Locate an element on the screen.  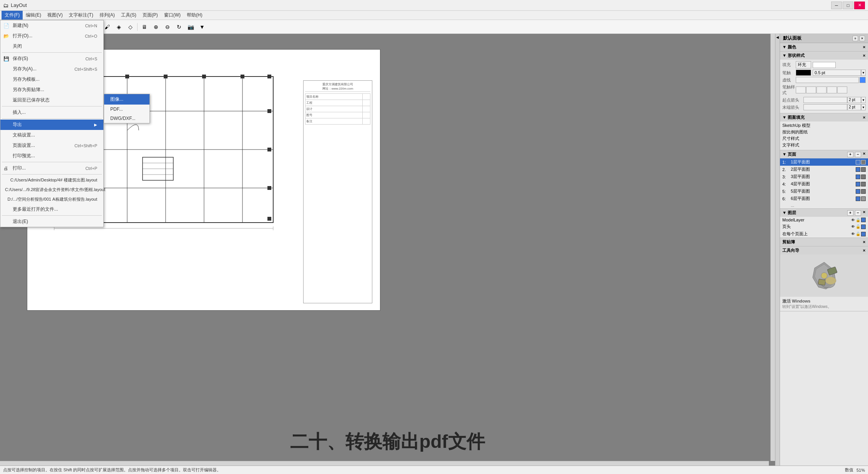
layers-add-icon: + is located at coordinates (850, 213).